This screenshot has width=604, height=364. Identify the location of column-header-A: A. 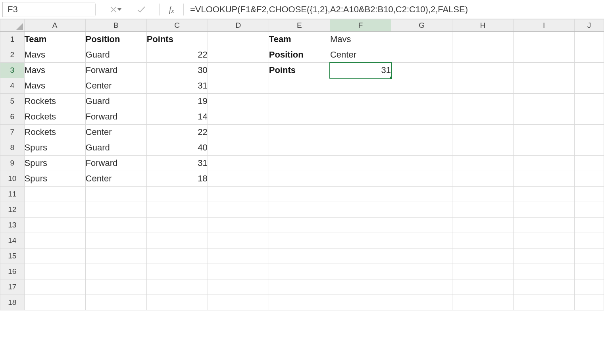
(55, 25).